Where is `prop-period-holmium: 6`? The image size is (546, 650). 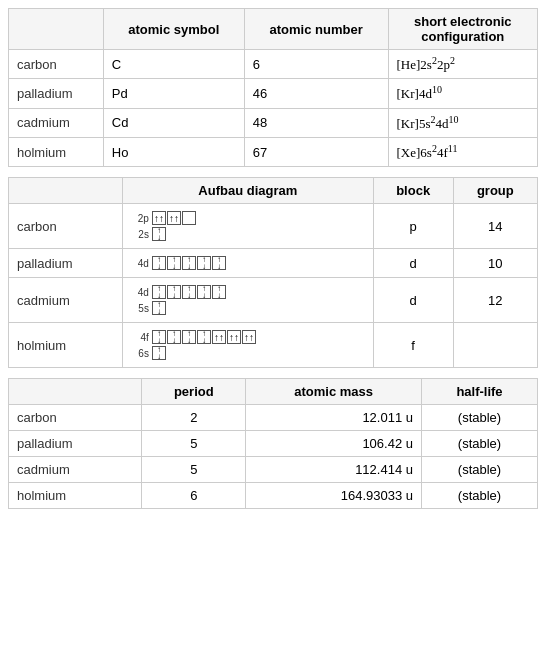
prop-period-holmium: 6 is located at coordinates (194, 496).